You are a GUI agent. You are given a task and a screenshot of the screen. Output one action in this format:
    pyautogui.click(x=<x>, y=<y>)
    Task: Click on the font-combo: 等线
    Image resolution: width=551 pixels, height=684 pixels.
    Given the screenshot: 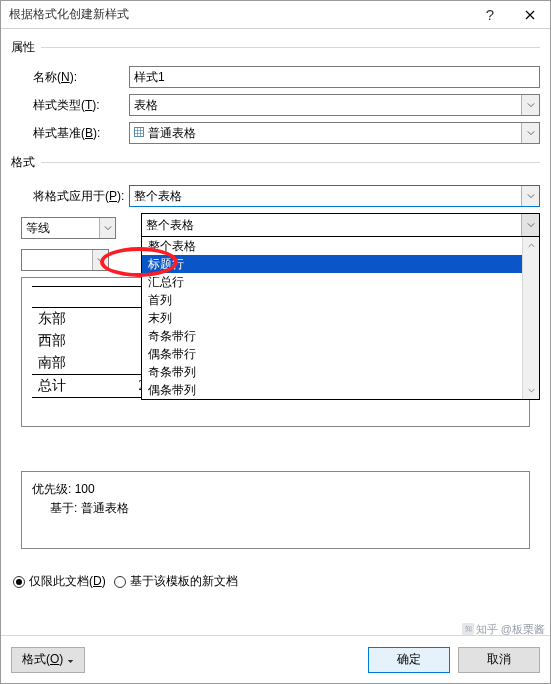 What is the action you would take?
    pyautogui.click(x=68, y=228)
    